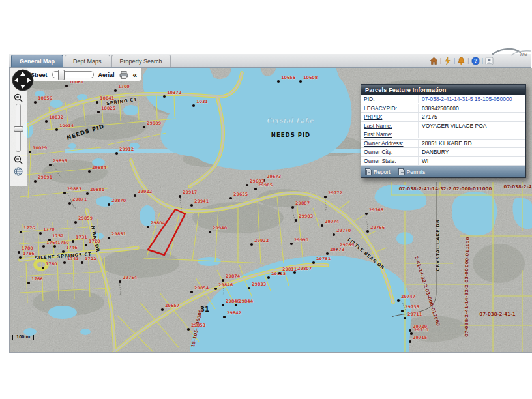 This screenshot has height=399, width=532. I want to click on lightning-icon, so click(447, 60).